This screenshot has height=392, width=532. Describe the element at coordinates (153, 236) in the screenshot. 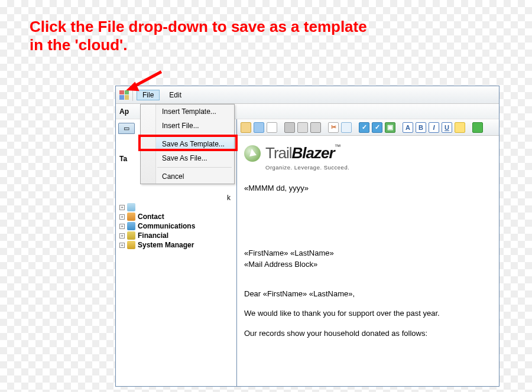

I see `tree-label: Financial` at that location.